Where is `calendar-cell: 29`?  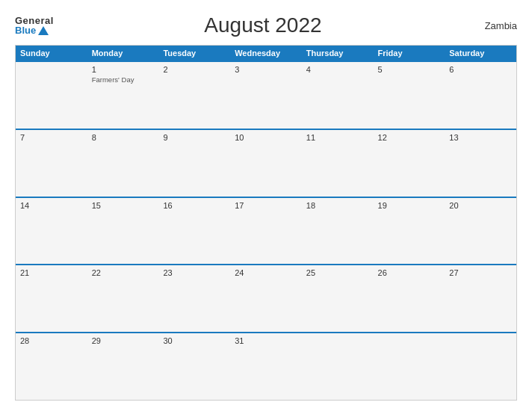
calendar-cell: 29 is located at coordinates (123, 366).